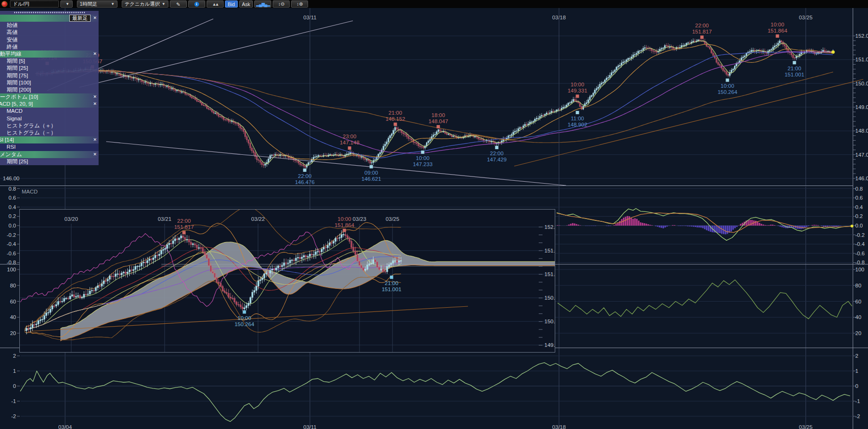 The height and width of the screenshot is (429, 868). I want to click on record-icon, so click(5, 4).